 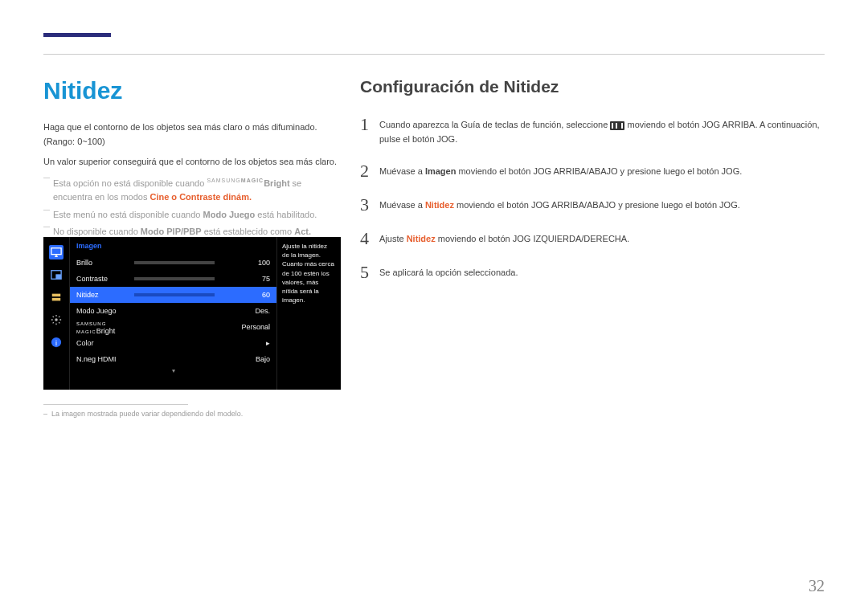 What do you see at coordinates (56, 342) in the screenshot?
I see `info-icon: i` at bounding box center [56, 342].